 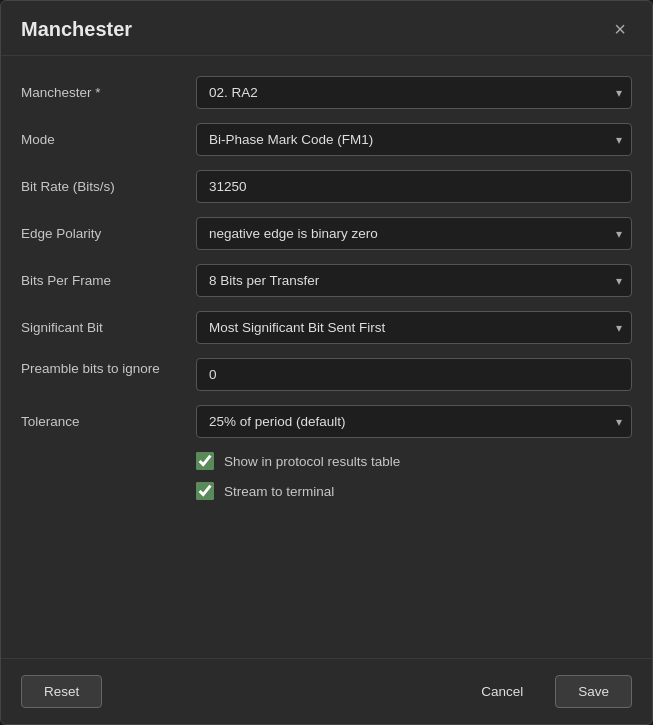 I want to click on mode-select-wrapper: Bi-Phase Mark Code (FM1) ▾, so click(x=414, y=140).